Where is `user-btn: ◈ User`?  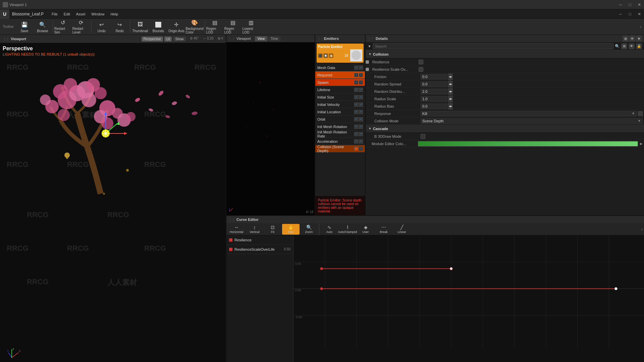
user-btn: ◈ User is located at coordinates (366, 229).